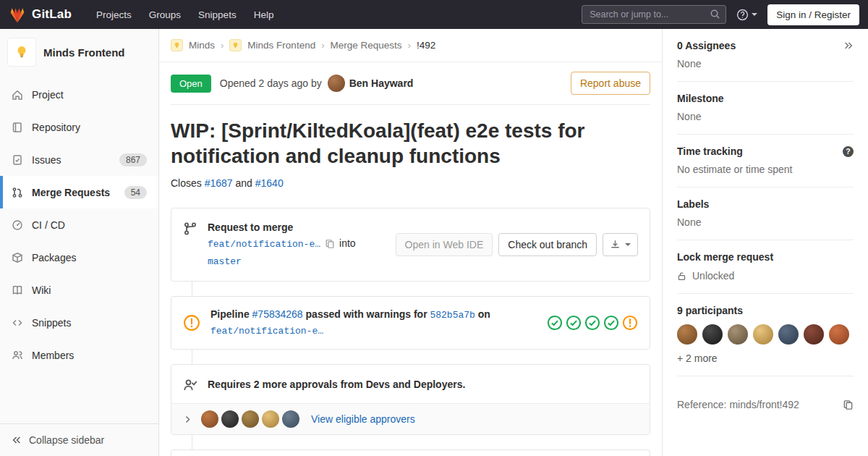  Describe the element at coordinates (217, 14) in the screenshot. I see `nav-snippets: Snippets` at that location.